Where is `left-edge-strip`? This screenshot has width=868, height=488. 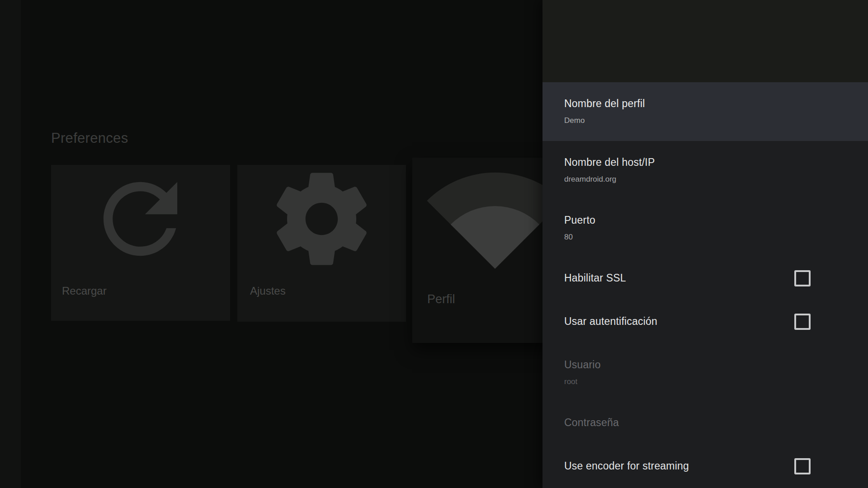 left-edge-strip is located at coordinates (10, 244).